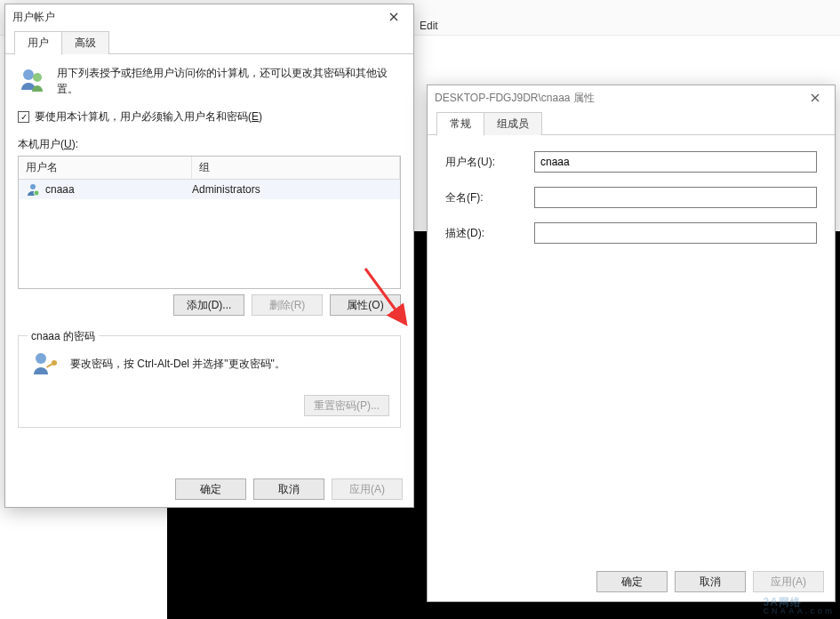 This screenshot has width=840, height=619. What do you see at coordinates (490, 162) in the screenshot?
I see `label-username: 用户名(U):` at bounding box center [490, 162].